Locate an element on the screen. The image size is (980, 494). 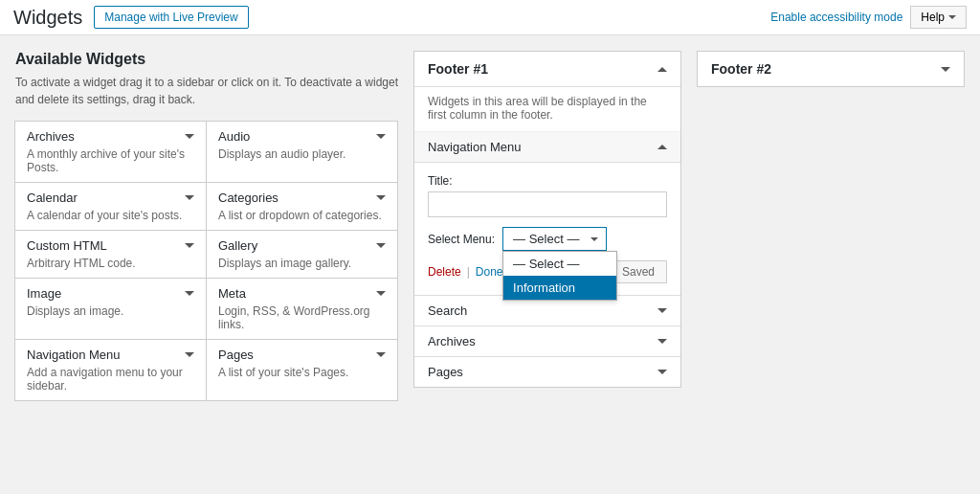
nav-menu-widget-title: Navigation Menu is located at coordinates (475, 147).